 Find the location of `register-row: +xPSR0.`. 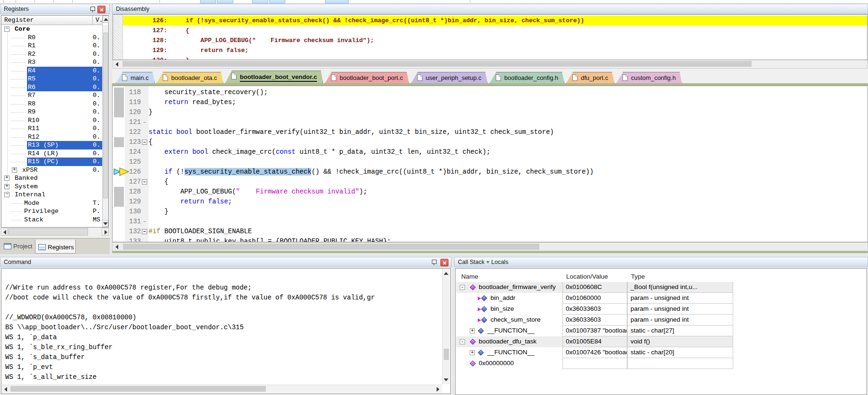

register-row: +xPSR0. is located at coordinates (52, 170).